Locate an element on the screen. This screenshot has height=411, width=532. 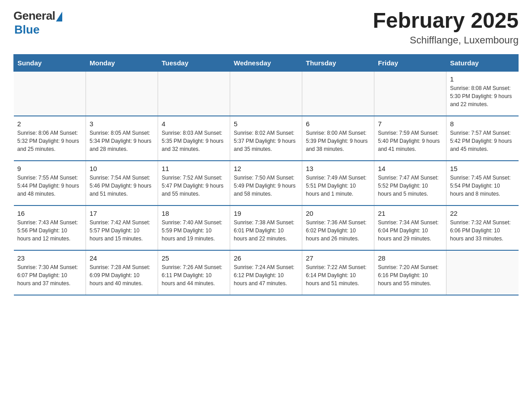
day-number: 27 is located at coordinates (338, 258).